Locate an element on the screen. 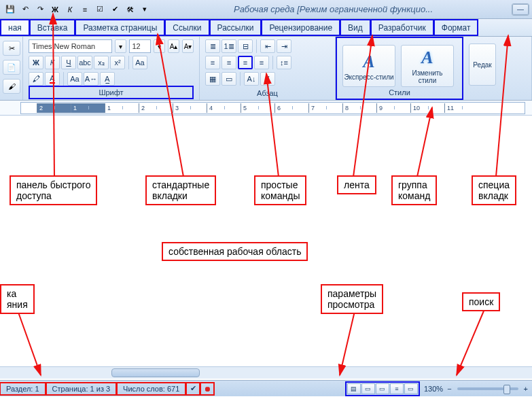  view-full-read-icon: ▭ is located at coordinates (368, 389).